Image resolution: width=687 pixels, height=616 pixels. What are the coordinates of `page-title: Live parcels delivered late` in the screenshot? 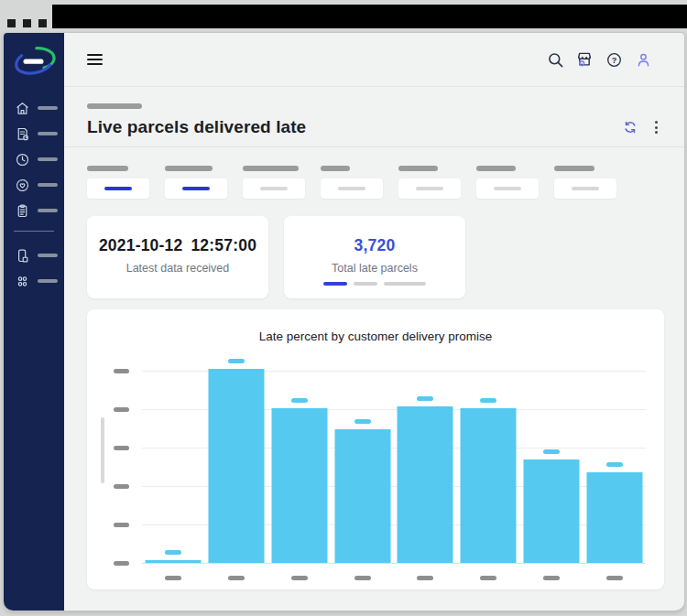 It's located at (196, 127).